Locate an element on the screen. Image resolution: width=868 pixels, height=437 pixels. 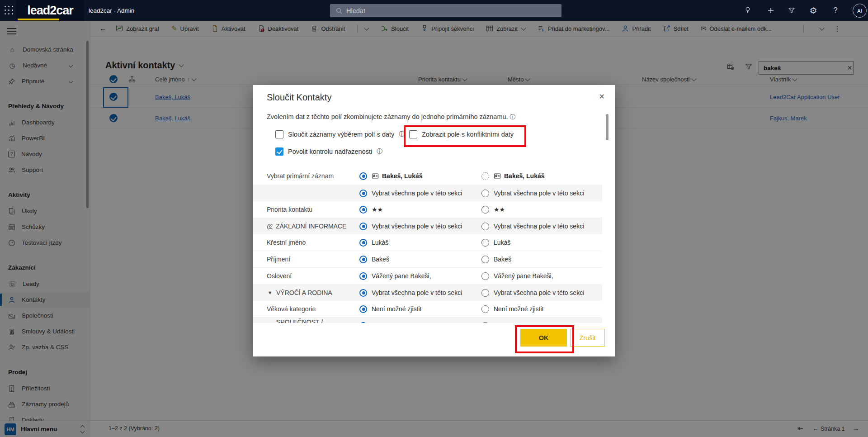
plus-icon is located at coordinates (771, 10).